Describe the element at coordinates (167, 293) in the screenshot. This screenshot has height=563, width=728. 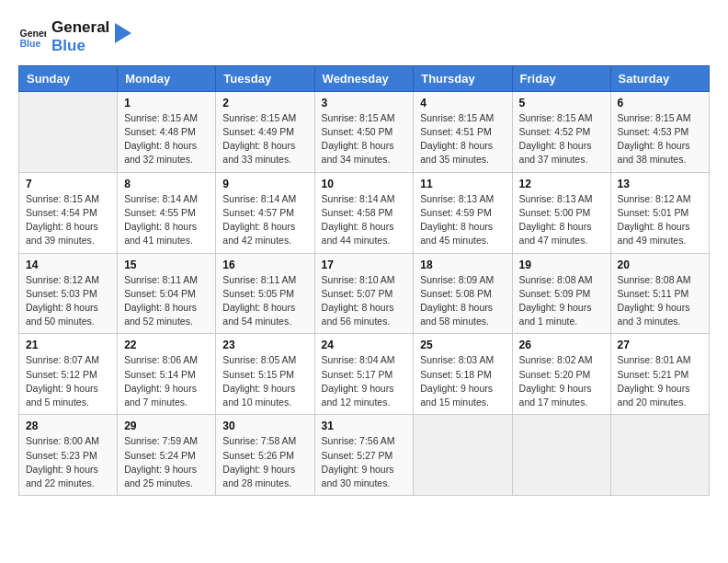
I see `calendar-cell: 15Sunrise: 8:11 AM Sunset: 5:04 PM Dayli…` at that location.